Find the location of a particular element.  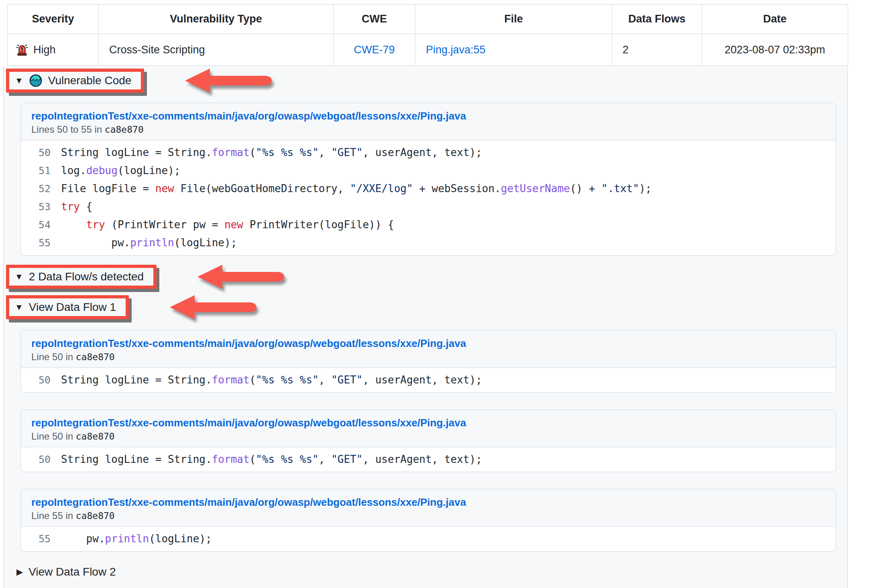

line-range-text: Lines 50 to 55 in is located at coordinates (67, 129).